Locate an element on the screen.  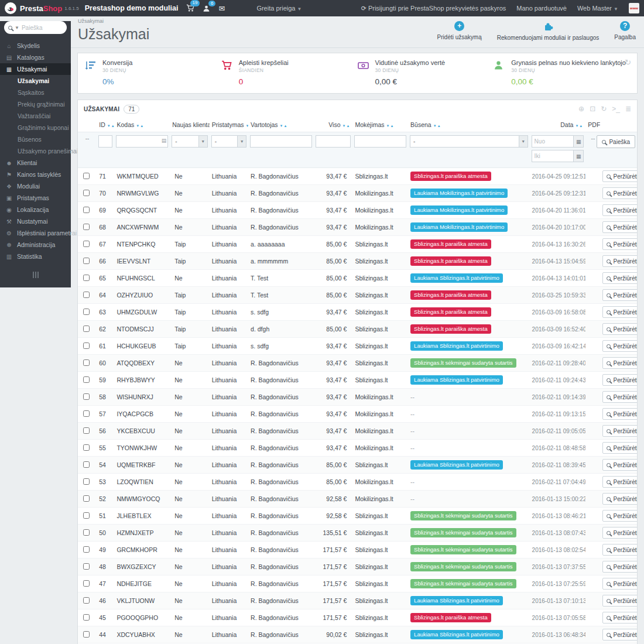
filter-new-client-select: -▼ is located at coordinates (190, 142).